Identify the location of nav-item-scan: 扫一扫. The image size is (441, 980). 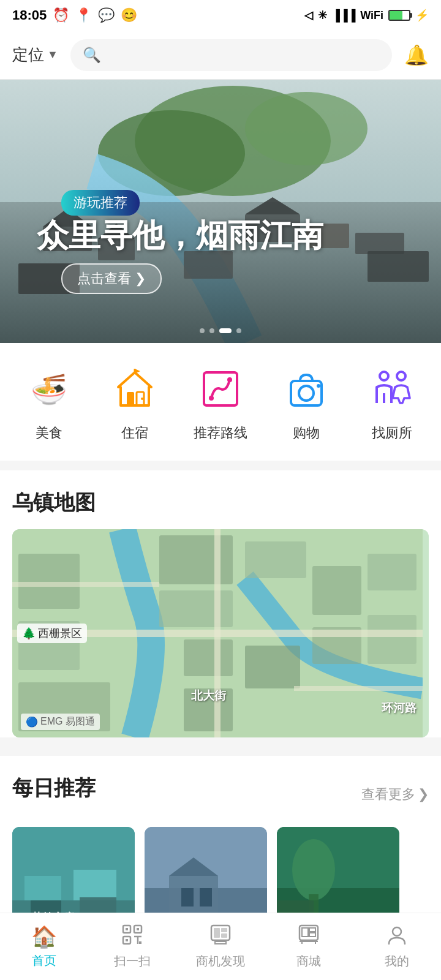
(132, 947).